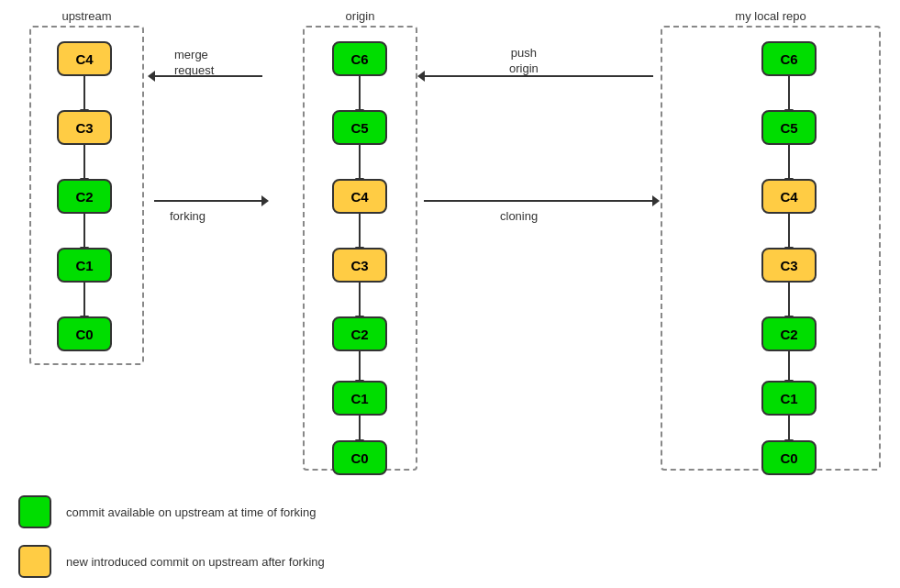 The width and height of the screenshot is (900, 588). I want to click on upstream-c2: C2, so click(84, 196).